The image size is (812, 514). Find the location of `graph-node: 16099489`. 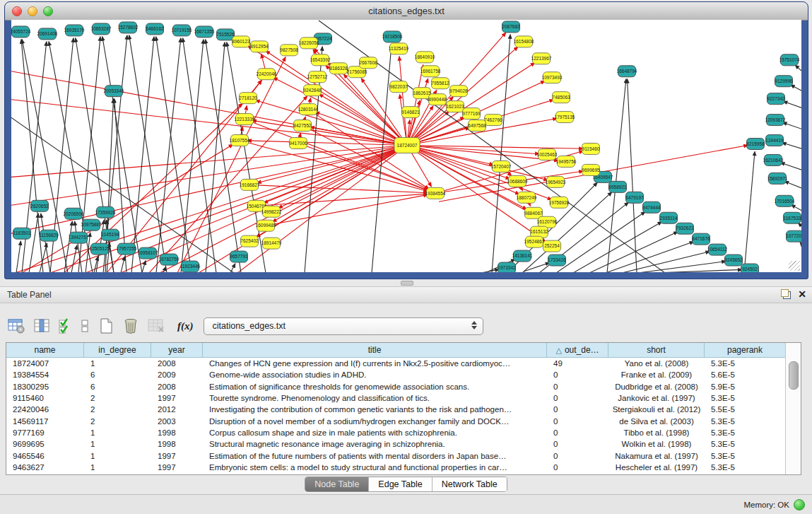

graph-node: 16099489 is located at coordinates (266, 226).